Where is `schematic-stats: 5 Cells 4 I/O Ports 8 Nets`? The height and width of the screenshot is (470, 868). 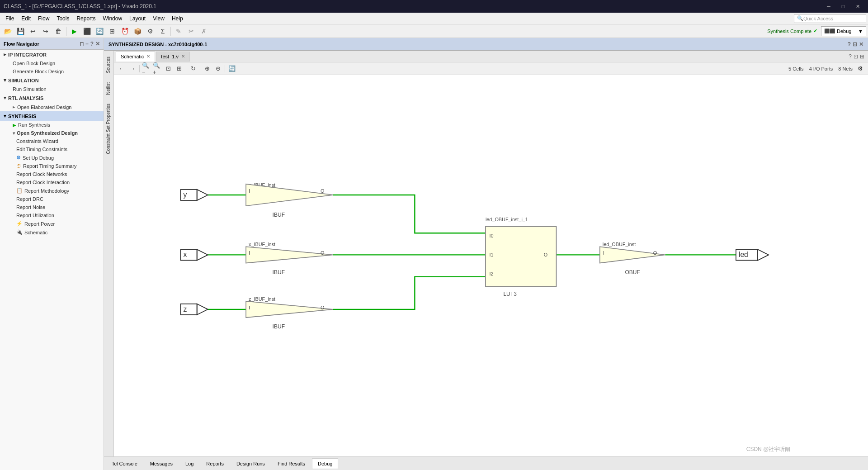
schematic-stats: 5 Cells 4 I/O Ports 8 Nets is located at coordinates (821, 69).